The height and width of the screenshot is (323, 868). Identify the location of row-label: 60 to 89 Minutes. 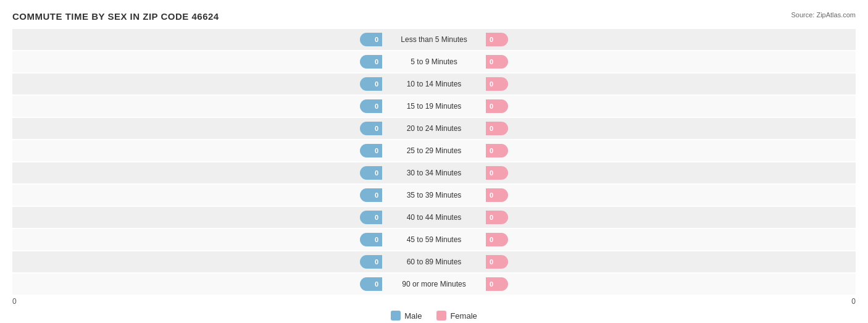
(434, 262).